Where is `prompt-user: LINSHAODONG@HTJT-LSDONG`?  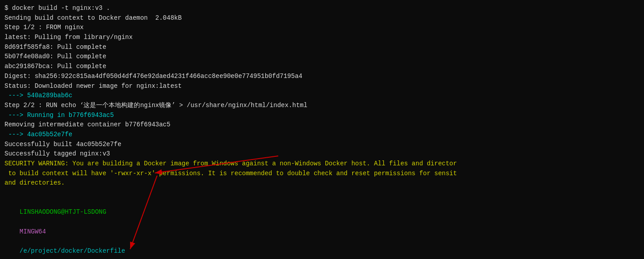 prompt-user: LINSHAODONG@HTJT-LSDONG is located at coordinates (63, 212).